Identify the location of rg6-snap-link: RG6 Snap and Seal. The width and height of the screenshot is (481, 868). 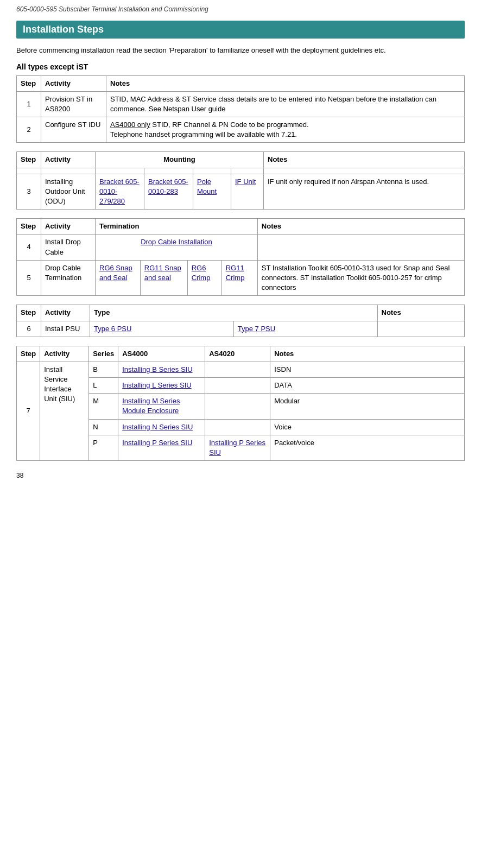
(116, 273).